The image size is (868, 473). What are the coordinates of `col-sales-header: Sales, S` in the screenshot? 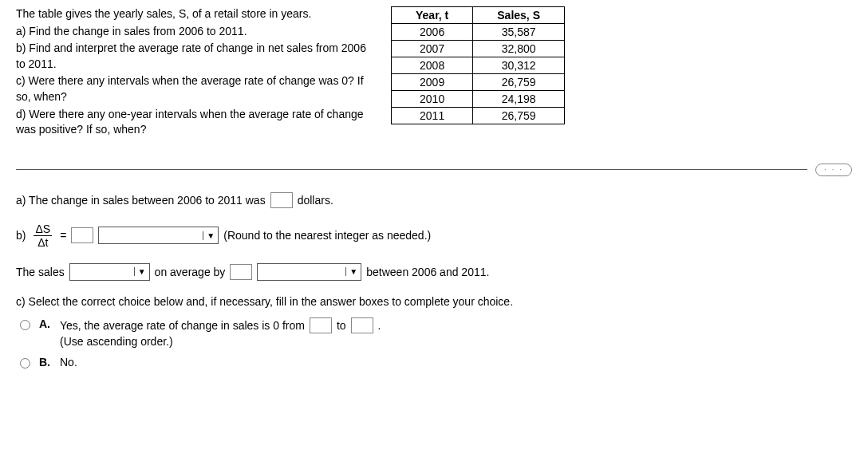 It's located at (519, 16).